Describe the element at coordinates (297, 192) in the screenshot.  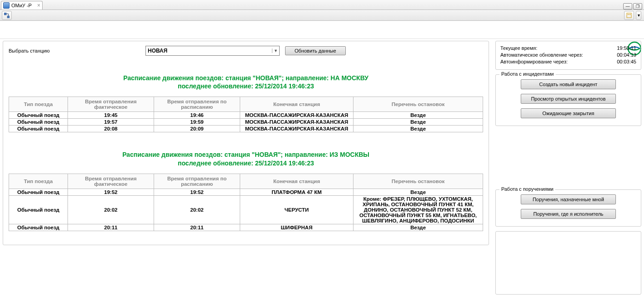
I see `cell-dest: ПЛАТФОРМА 47 КМ` at that location.